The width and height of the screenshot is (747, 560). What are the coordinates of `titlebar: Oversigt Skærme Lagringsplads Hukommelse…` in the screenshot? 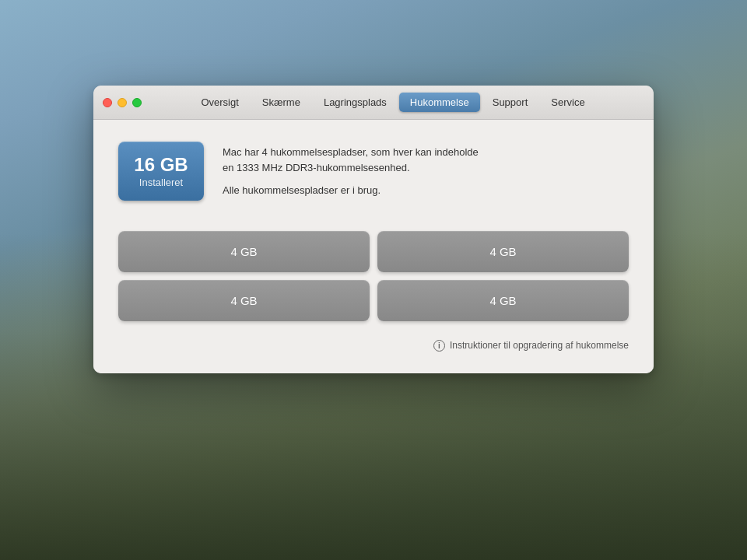 It's located at (374, 103).